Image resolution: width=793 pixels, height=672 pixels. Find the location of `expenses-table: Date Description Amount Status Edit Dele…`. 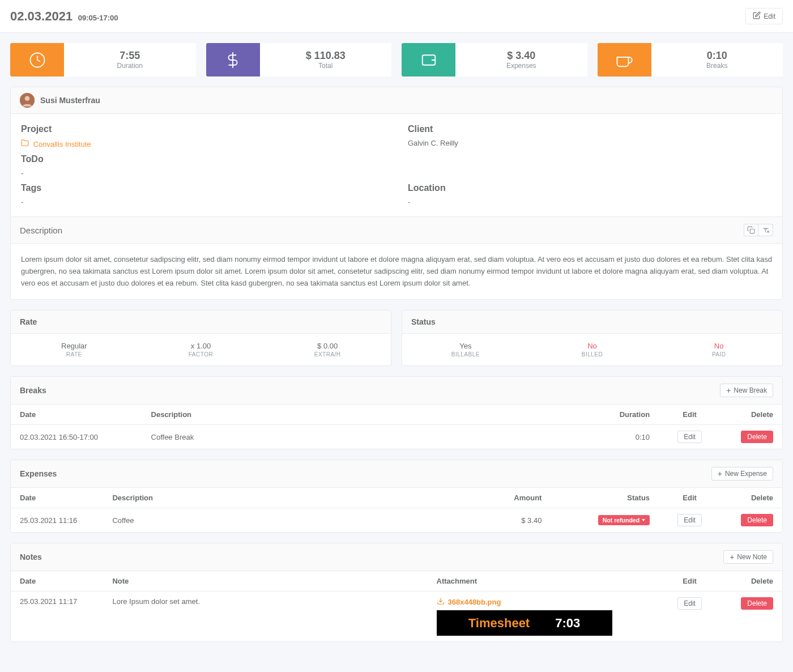

expenses-table: Date Description Amount Status Edit Dele… is located at coordinates (396, 510).